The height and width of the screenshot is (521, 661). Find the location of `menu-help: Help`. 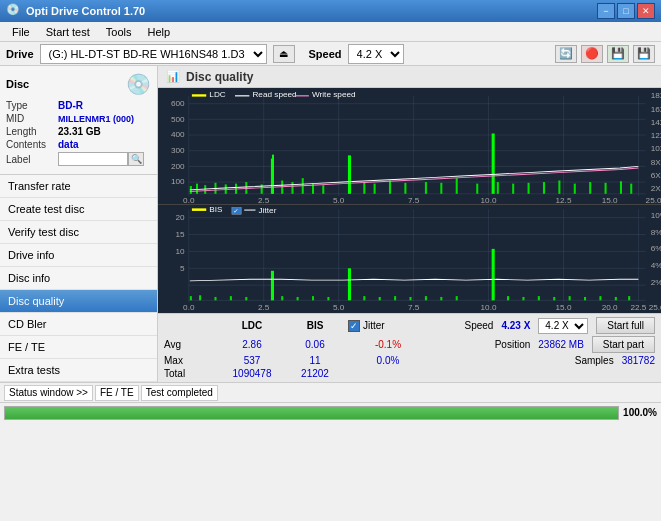

menu-help: Help is located at coordinates (158, 32).